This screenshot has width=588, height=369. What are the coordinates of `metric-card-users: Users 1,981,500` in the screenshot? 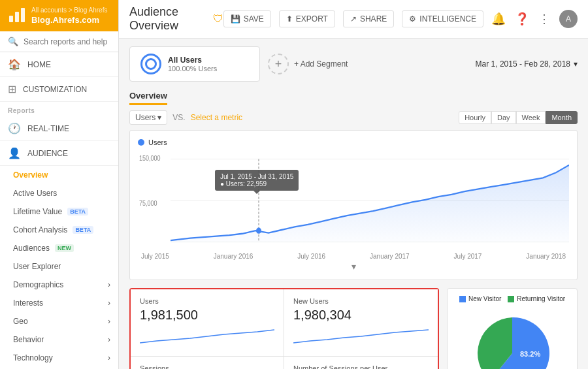 It's located at (208, 323).